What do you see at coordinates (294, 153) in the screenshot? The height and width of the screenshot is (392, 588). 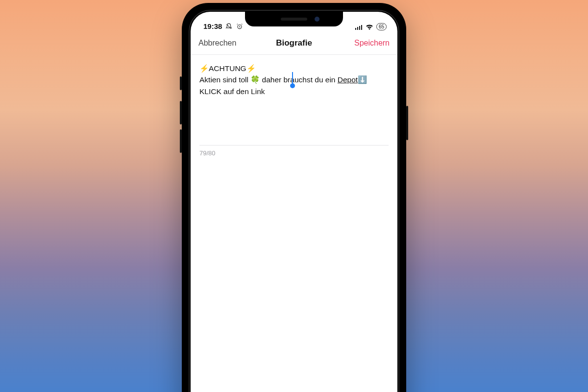 I see `character-count: 79/80` at bounding box center [294, 153].